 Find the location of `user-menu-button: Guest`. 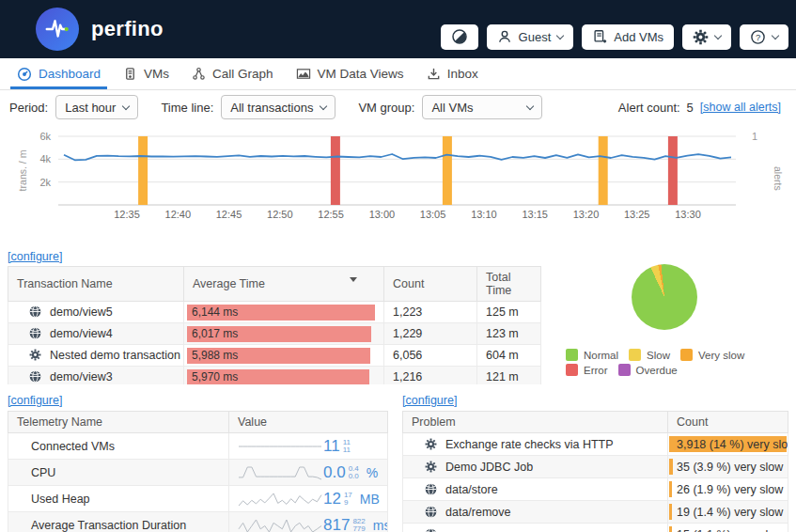

user-menu-button: Guest is located at coordinates (530, 38).